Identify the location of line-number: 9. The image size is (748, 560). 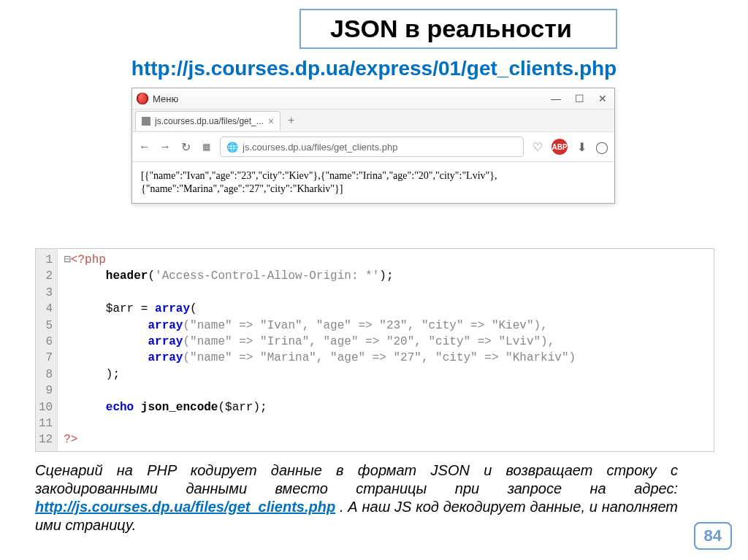
(45, 391).